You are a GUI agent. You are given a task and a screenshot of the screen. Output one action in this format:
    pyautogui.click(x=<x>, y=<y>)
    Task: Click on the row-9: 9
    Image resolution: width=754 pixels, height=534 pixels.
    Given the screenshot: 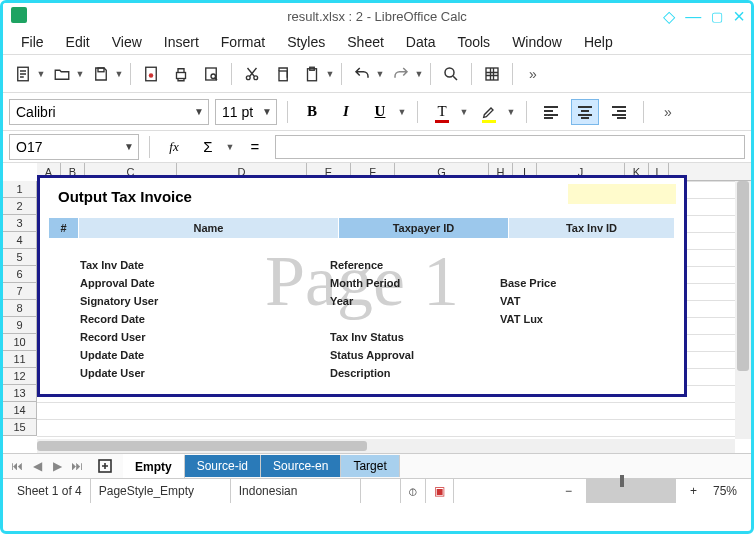 What is the action you would take?
    pyautogui.click(x=20, y=326)
    